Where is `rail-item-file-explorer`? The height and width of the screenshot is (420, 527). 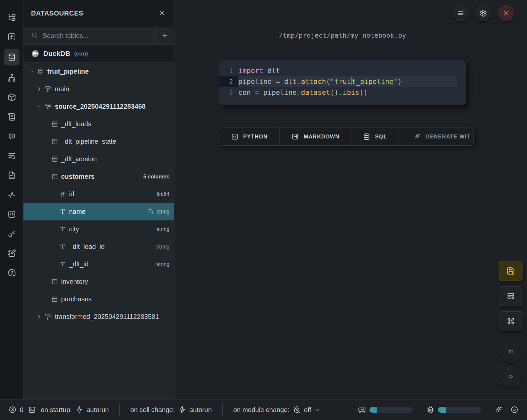
rail-item-file-explorer is located at coordinates (12, 17).